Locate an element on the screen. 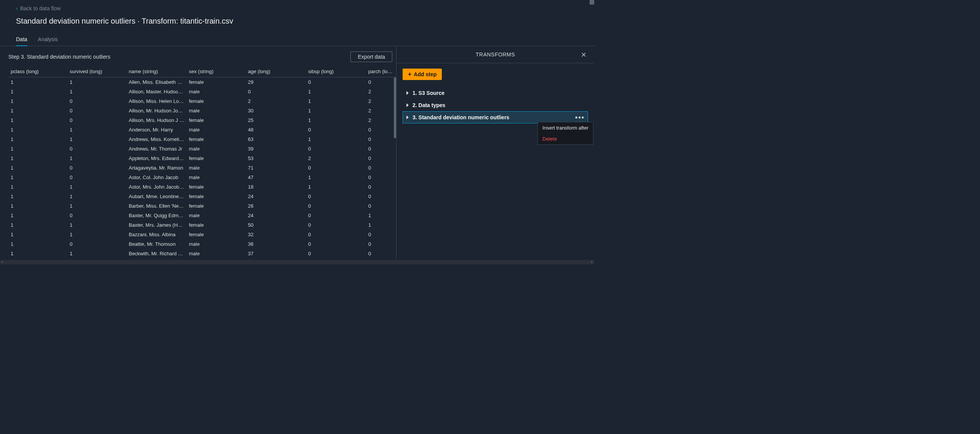 The width and height of the screenshot is (980, 434). column-header: name (string) is located at coordinates (157, 72).